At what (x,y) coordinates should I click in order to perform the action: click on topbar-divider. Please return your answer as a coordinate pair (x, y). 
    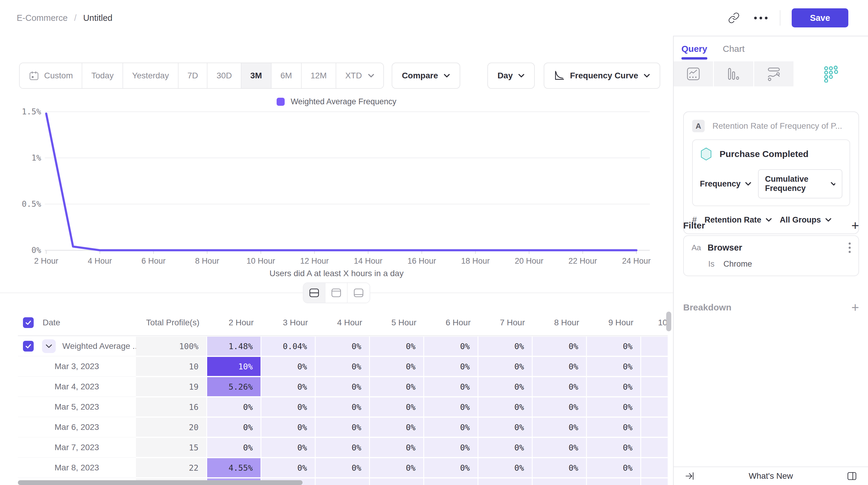
    Looking at the image, I should click on (780, 18).